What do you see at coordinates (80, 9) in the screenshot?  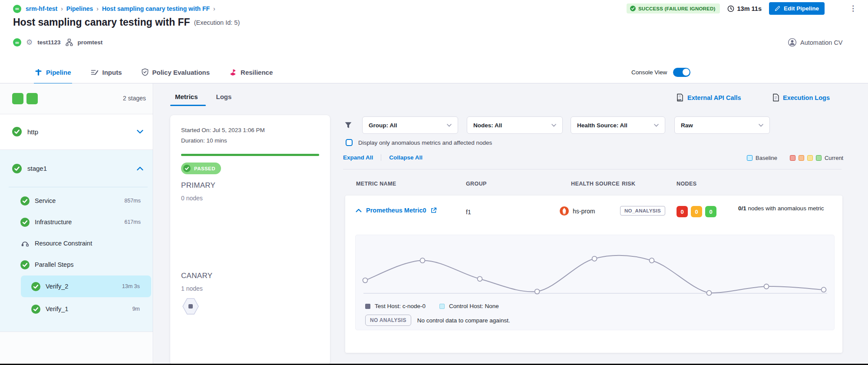 I see `breadcrumb-pipelines: Pipelines` at bounding box center [80, 9].